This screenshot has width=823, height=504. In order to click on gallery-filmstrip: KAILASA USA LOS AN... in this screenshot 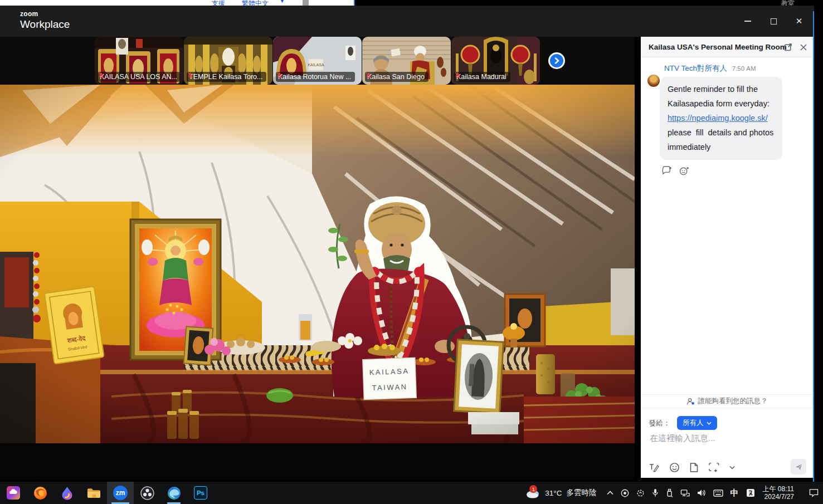, I will do `click(318, 61)`.